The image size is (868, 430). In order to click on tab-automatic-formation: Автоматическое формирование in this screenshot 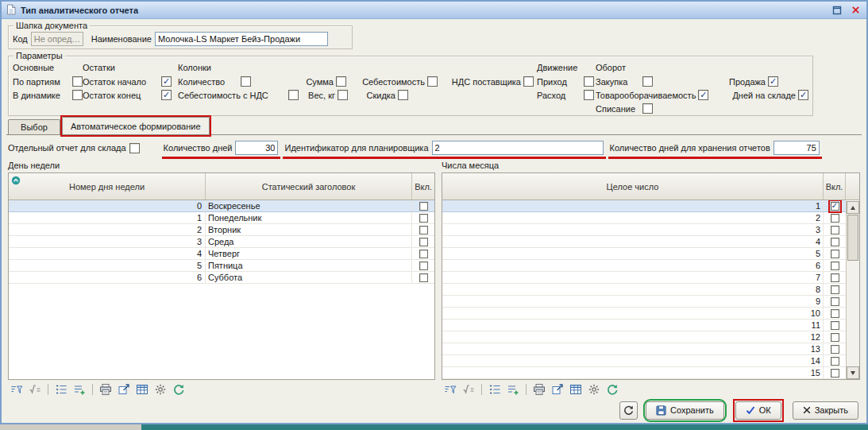, I will do `click(136, 126)`.